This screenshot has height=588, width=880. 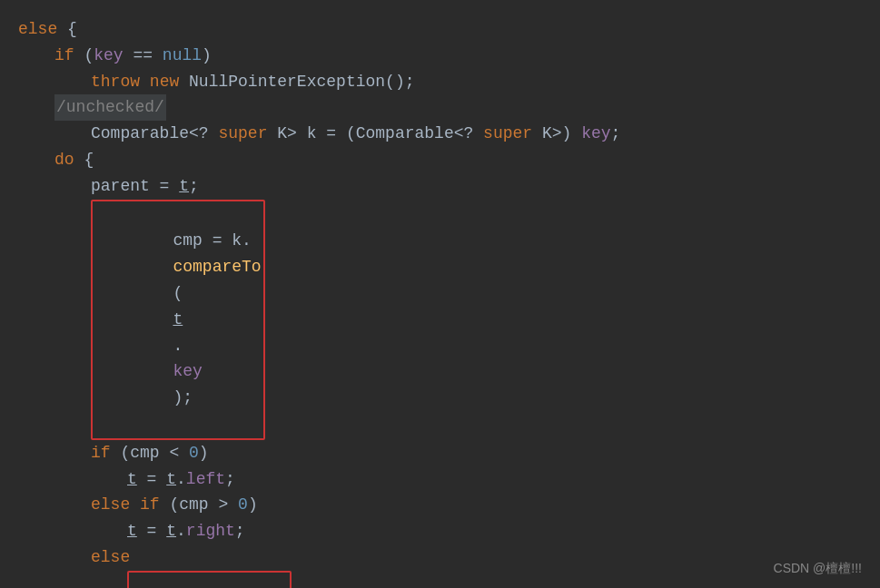 I want to click on line-9: if (cmp < 0 ), so click(x=440, y=454).